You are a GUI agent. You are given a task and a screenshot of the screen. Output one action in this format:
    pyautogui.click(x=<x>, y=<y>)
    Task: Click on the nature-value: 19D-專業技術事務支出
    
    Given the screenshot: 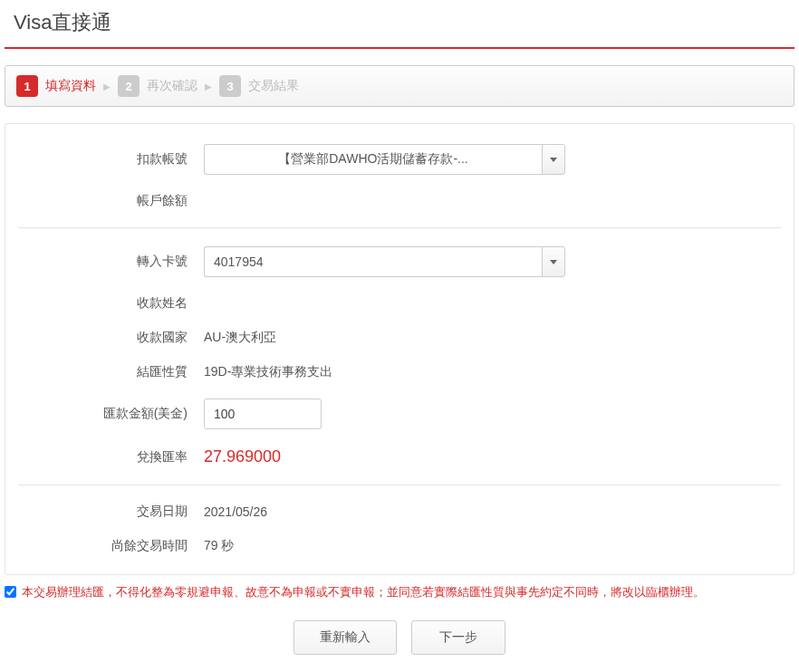 What is the action you would take?
    pyautogui.click(x=493, y=372)
    